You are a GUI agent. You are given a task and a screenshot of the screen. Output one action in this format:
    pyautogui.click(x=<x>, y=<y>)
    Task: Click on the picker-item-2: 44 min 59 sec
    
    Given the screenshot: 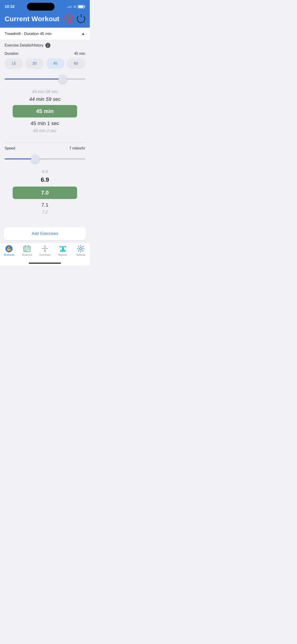 What is the action you would take?
    pyautogui.click(x=45, y=99)
    